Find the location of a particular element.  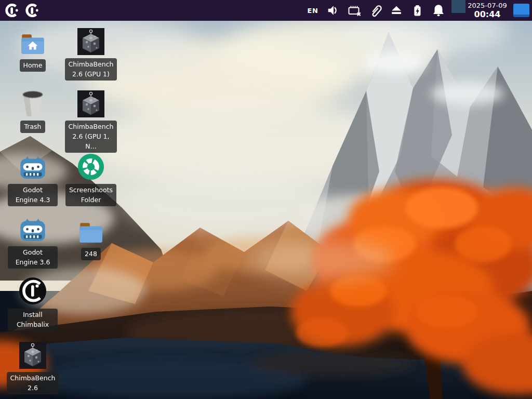

system-tray: EN is located at coordinates (376, 10).